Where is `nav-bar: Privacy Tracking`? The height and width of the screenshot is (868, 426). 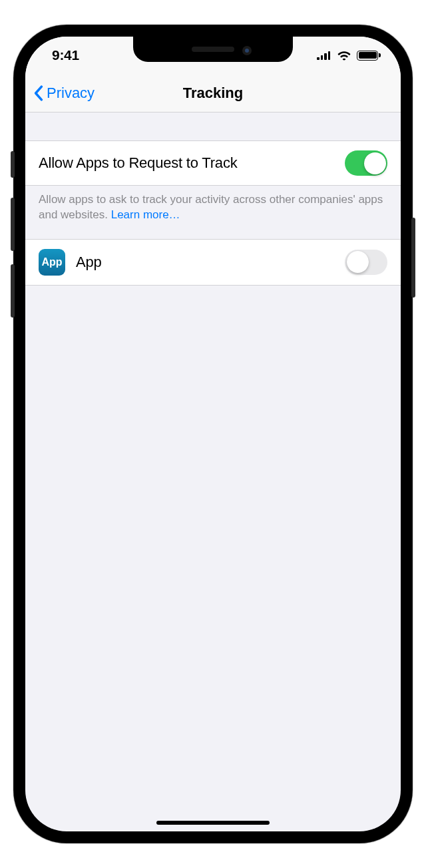 nav-bar: Privacy Tracking is located at coordinates (213, 93).